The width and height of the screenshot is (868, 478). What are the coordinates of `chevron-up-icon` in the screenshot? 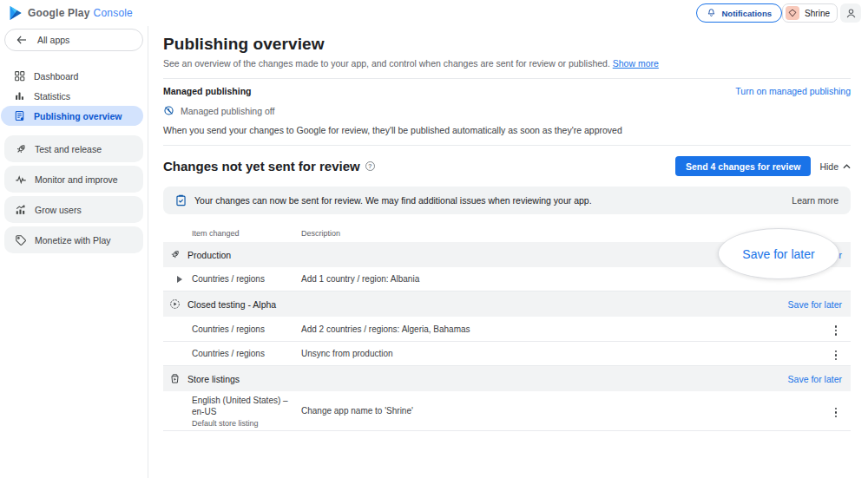 It's located at (847, 167).